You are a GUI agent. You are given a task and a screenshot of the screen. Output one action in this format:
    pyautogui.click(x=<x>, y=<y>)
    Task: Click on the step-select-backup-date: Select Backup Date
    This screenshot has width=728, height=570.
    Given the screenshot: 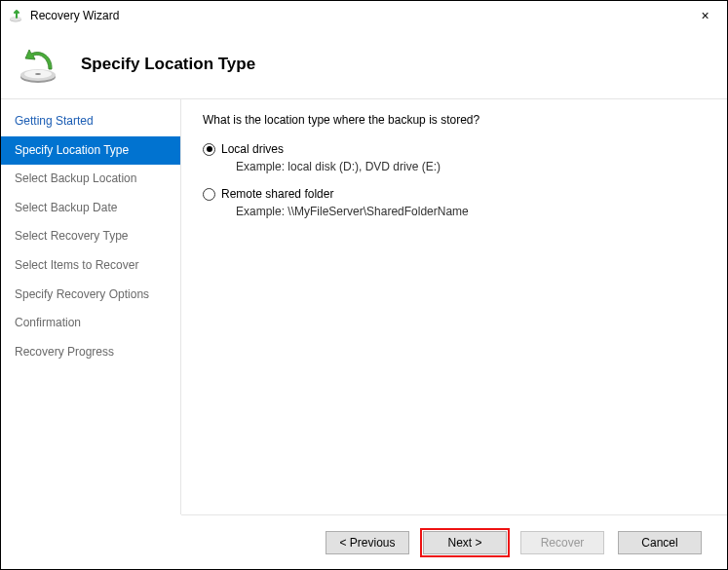 What is the action you would take?
    pyautogui.click(x=91, y=209)
    